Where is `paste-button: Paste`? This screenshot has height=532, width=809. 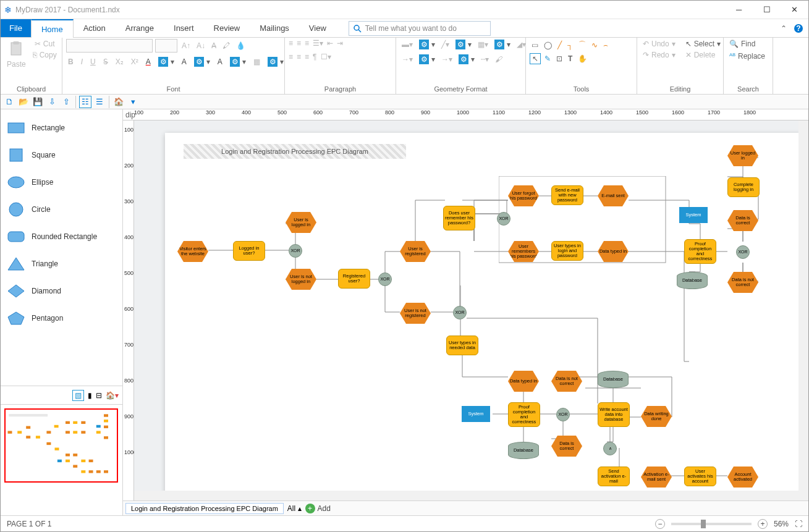 paste-button: Paste is located at coordinates (16, 62).